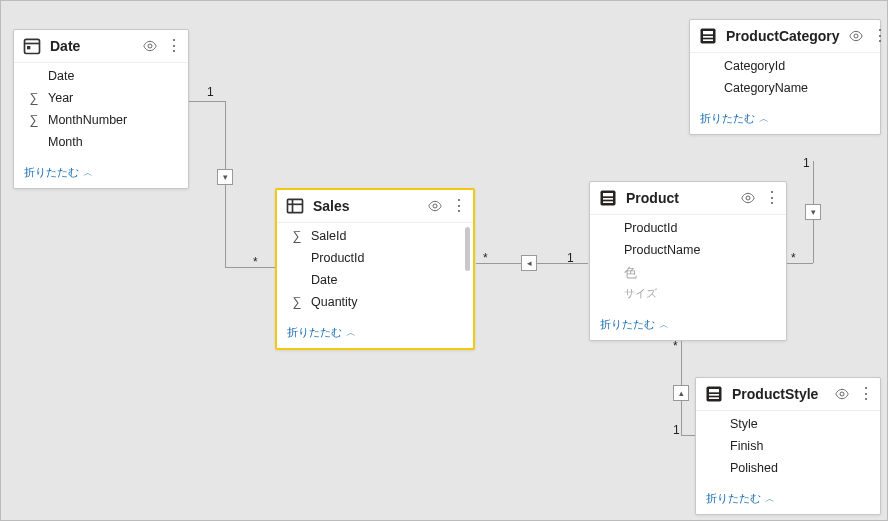 The height and width of the screenshot is (521, 888). What do you see at coordinates (688, 296) in the screenshot?
I see `field-row-hidden: サイズ` at bounding box center [688, 296].